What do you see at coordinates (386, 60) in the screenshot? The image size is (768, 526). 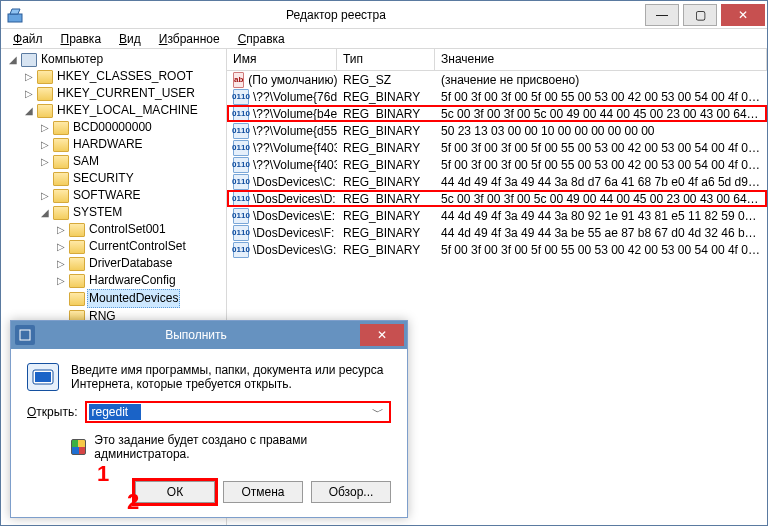 I see `col-header-type: Тип` at bounding box center [386, 60].